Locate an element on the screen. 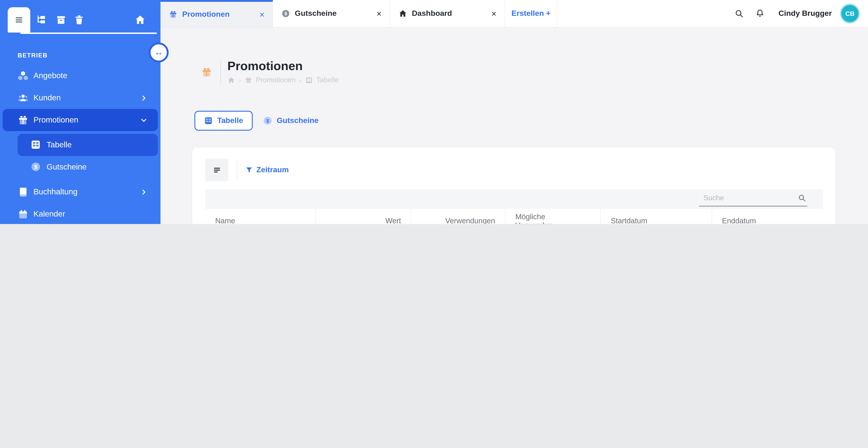 This screenshot has width=868, height=448. menu-button is located at coordinates (19, 20).